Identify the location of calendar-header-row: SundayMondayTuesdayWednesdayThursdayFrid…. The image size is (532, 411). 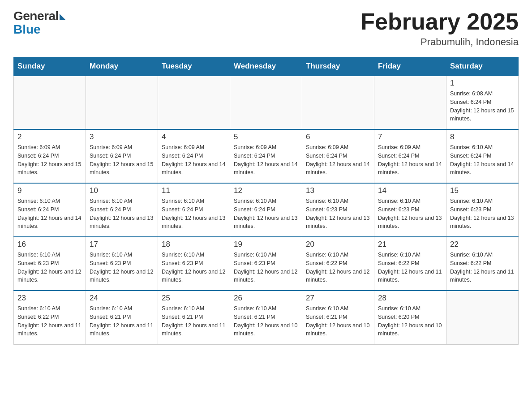
(266, 67).